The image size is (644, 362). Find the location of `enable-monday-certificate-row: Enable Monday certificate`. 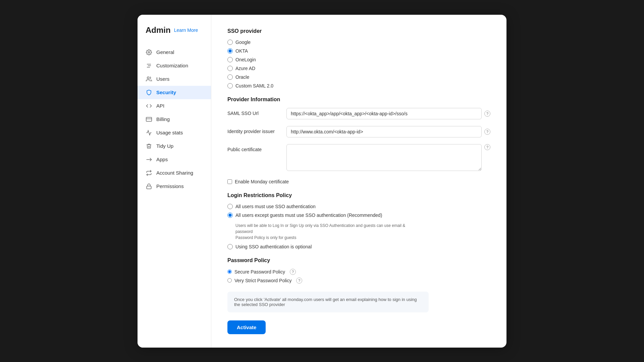

enable-monday-certificate-row: Enable Monday certificate is located at coordinates (359, 182).